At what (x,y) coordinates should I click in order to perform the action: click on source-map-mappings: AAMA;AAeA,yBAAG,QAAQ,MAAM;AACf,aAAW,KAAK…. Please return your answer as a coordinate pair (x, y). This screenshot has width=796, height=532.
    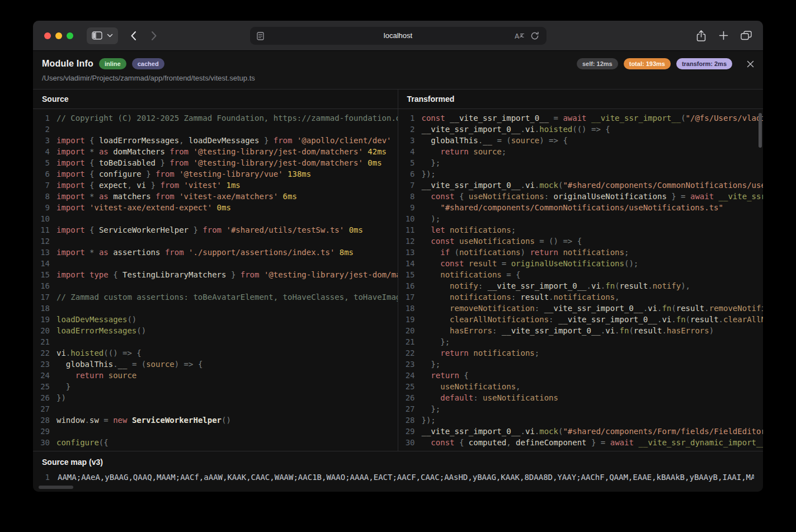
    Looking at the image, I should click on (406, 477).